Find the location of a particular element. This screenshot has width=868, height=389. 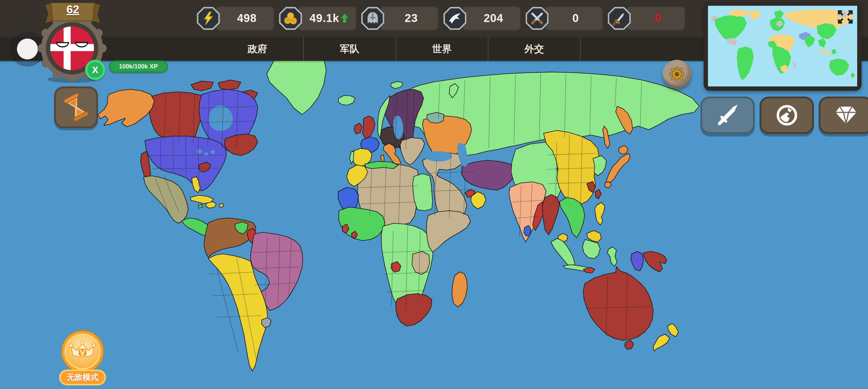

tab-government: 政府 is located at coordinates (257, 49).